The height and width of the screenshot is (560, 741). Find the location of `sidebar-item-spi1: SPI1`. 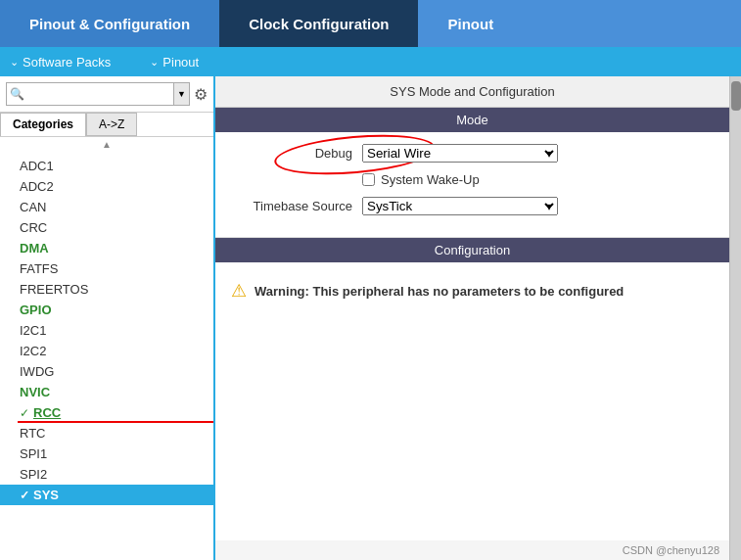

sidebar-item-spi1: SPI1 is located at coordinates (107, 454).